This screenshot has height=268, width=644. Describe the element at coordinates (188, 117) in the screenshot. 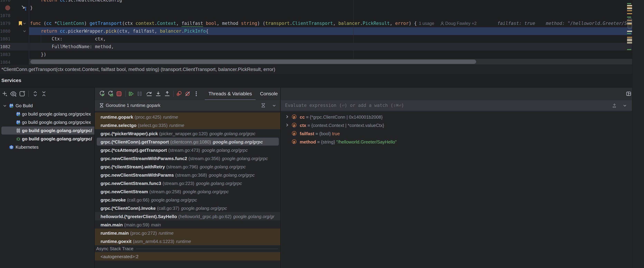

I see `frame-row: runtime.gopark(proc.go:425)runtime` at that location.